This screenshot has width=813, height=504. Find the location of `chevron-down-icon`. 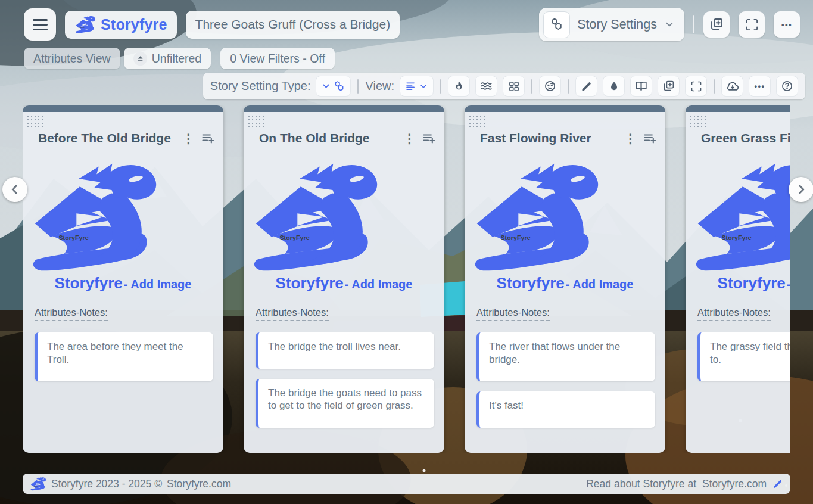

chevron-down-icon is located at coordinates (326, 86).